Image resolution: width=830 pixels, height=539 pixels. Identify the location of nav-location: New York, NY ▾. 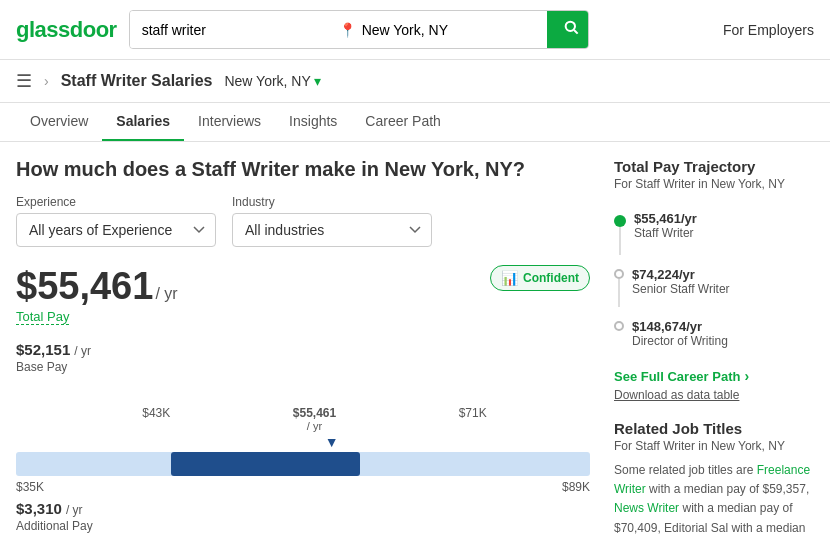
(272, 81).